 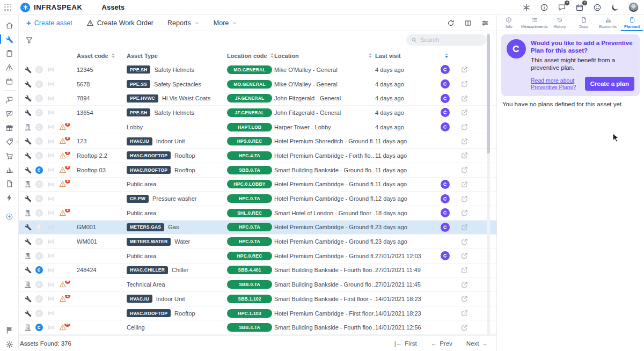 I want to click on search-input, so click(x=451, y=40).